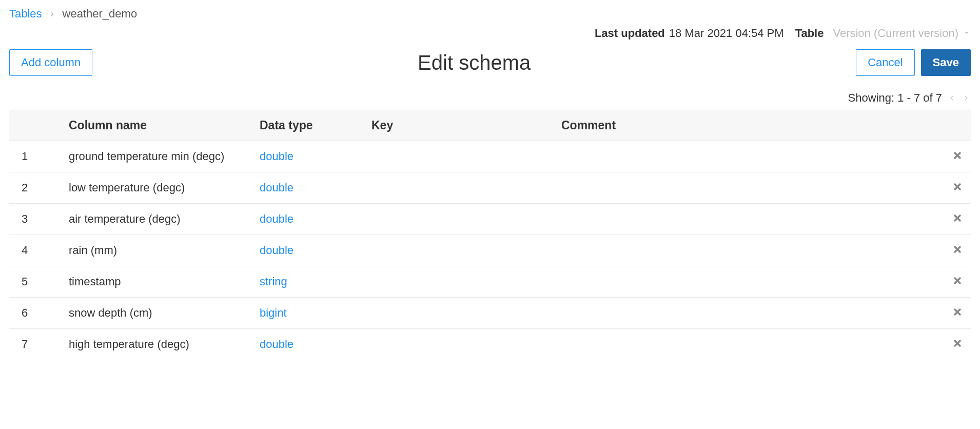  I want to click on version-selector: Version (Current version), so click(902, 33).